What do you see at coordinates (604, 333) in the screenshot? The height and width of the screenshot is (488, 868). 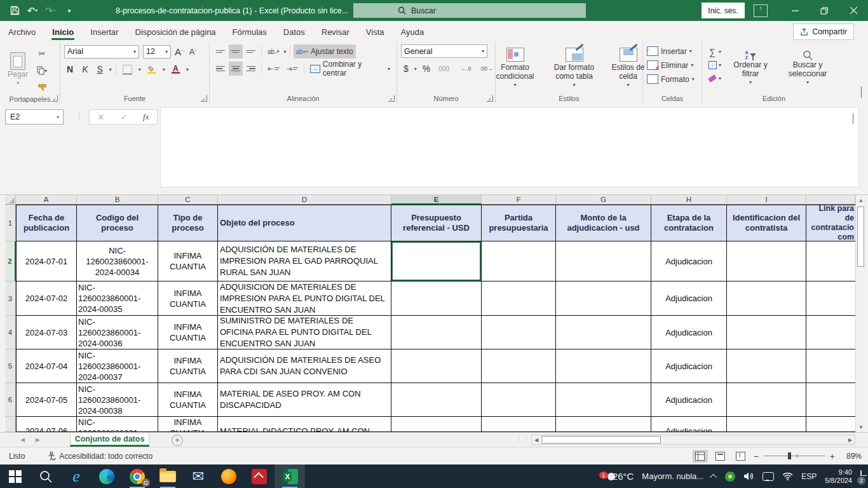 I see `cell-g4` at bounding box center [604, 333].